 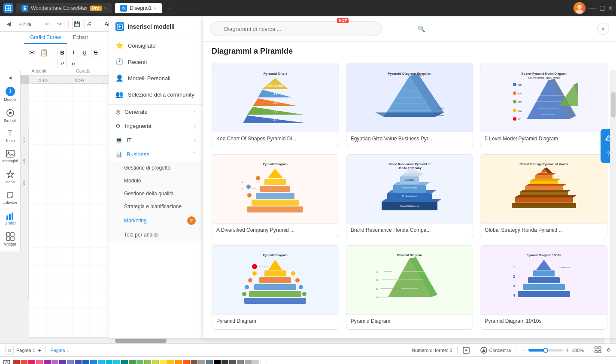 What do you see at coordinates (155, 194) in the screenshot?
I see `gestione-qualita-item: Gestione della qualità` at bounding box center [155, 194].